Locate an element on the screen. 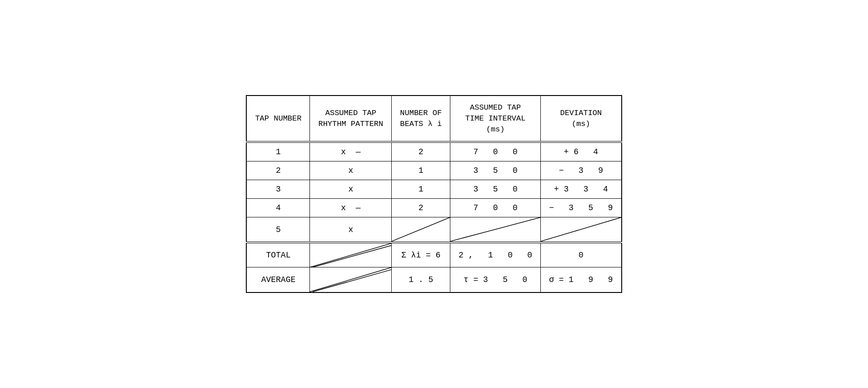 The width and height of the screenshot is (868, 388). total-row: TOTAL Σ λi = 6 2 , 1 0 0 0 is located at coordinates (434, 255).